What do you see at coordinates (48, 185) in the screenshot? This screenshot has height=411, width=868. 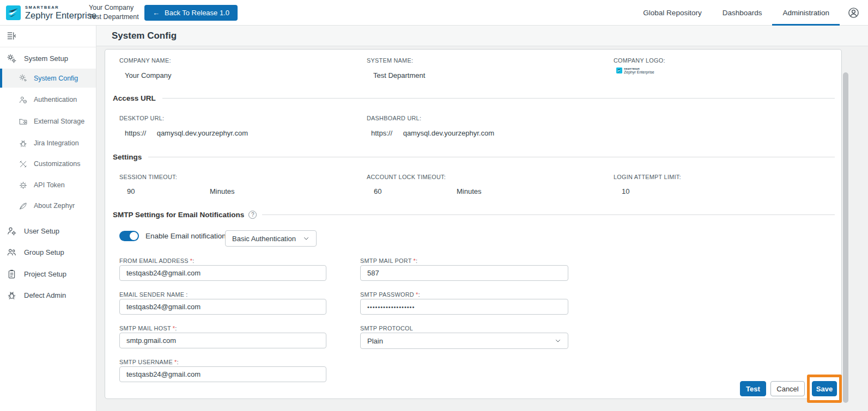 I see `sidebar-item-api-token: API Token` at bounding box center [48, 185].